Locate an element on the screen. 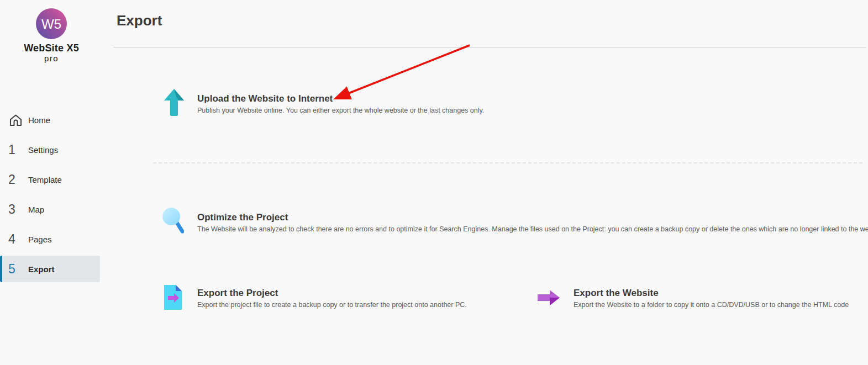 Image resolution: width=868 pixels, height=365 pixels. option-title: Export the Website is located at coordinates (711, 293).